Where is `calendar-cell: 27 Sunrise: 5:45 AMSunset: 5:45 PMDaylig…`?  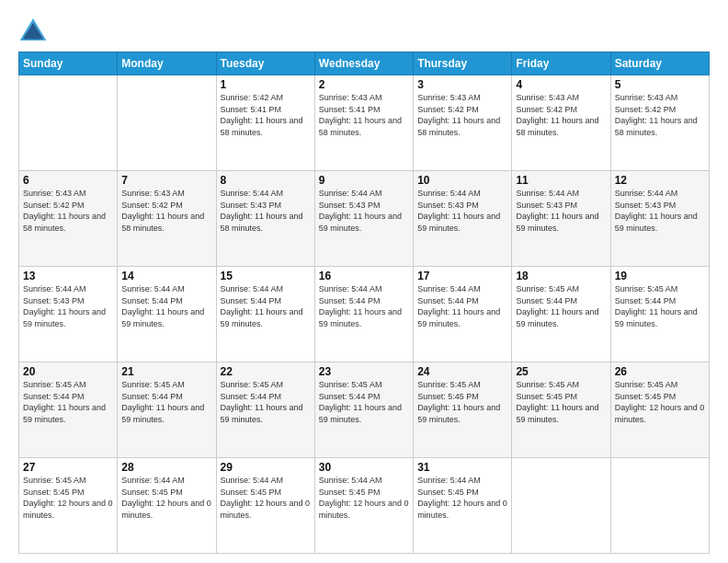
calendar-cell: 27 Sunrise: 5:45 AMSunset: 5:45 PMDaylig… is located at coordinates (68, 506).